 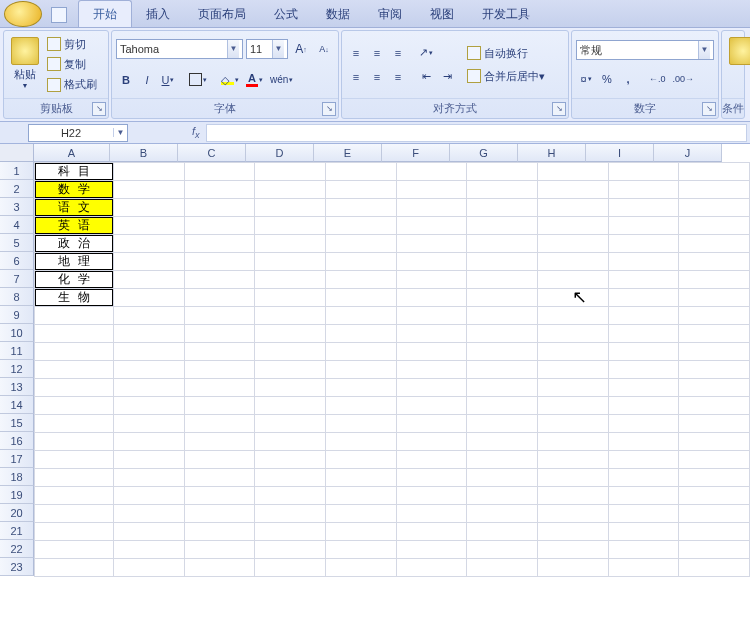 I want to click on office-button, so click(x=23, y=14).